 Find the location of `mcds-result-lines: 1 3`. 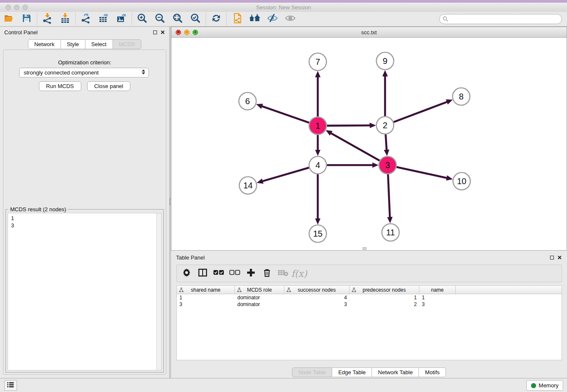

mcds-result-lines: 1 3 is located at coordinates (85, 221).